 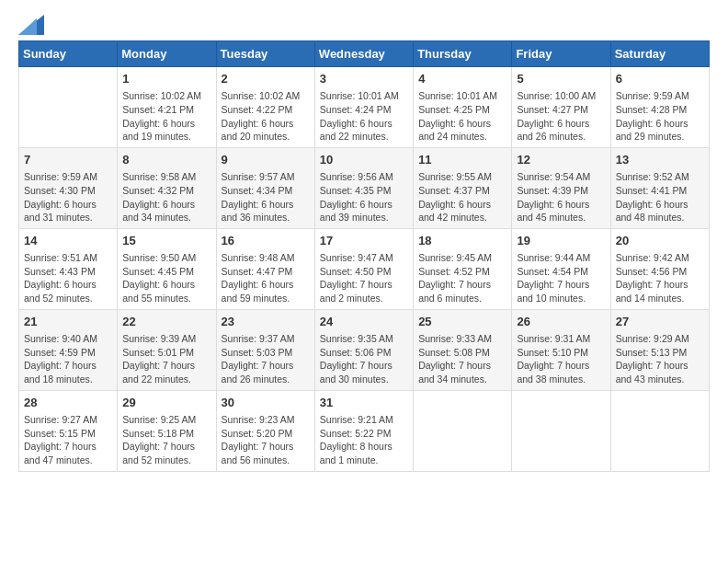 I want to click on day-number: 2, so click(x=266, y=79).